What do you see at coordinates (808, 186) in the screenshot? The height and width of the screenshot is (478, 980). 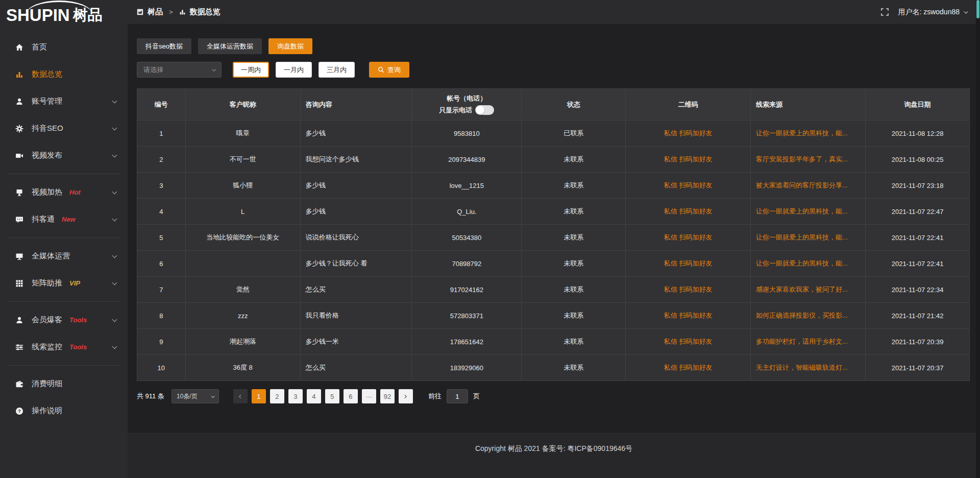 I see `cell-source-link: 被大家追着问的客厅投影分享...` at bounding box center [808, 186].